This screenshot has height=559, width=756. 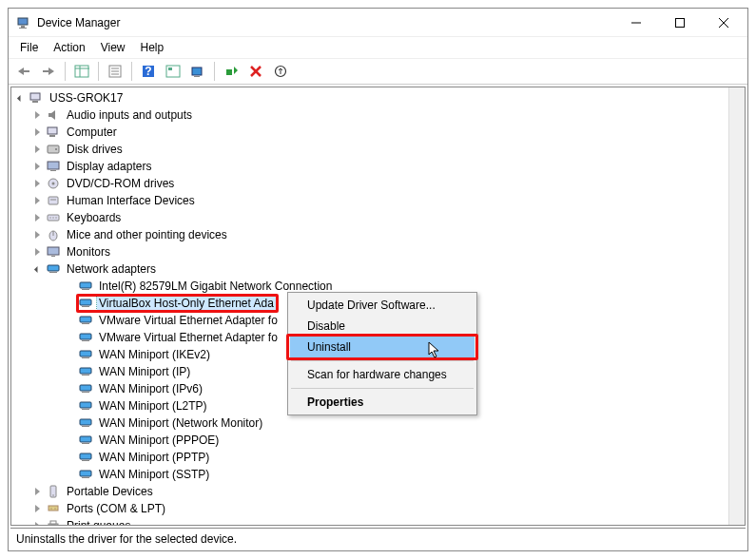 I want to click on tree-category: Ports (COM & LPT), so click(x=370, y=509).